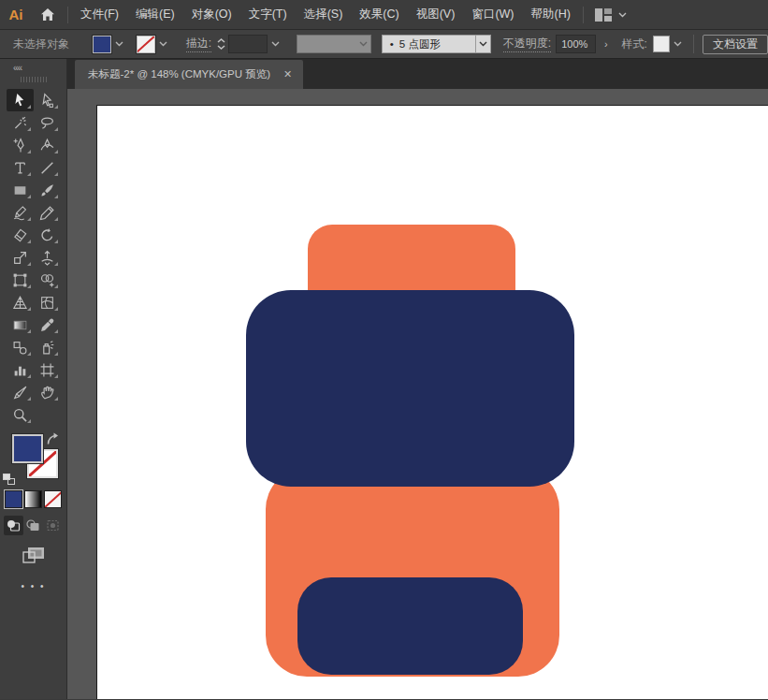 The width and height of the screenshot is (768, 700). Describe the element at coordinates (21, 325) in the screenshot. I see `gradient-tool` at that location.